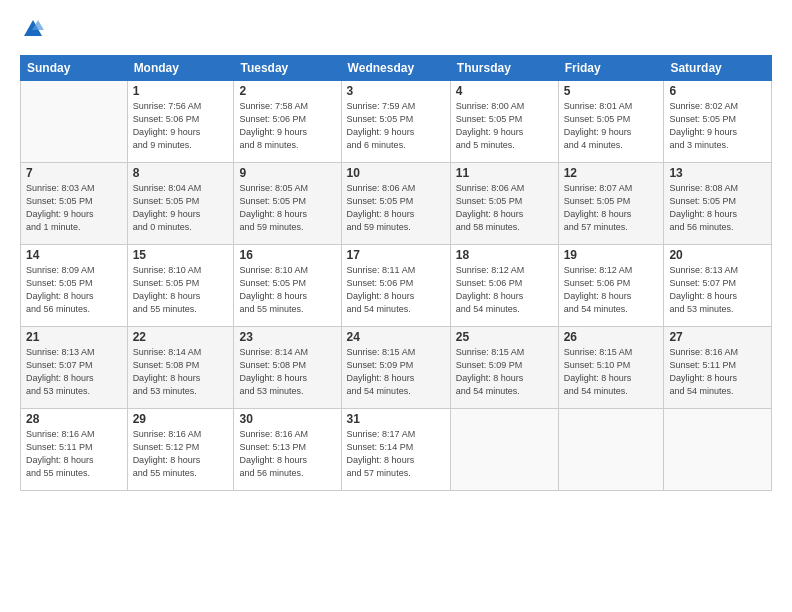  Describe the element at coordinates (33, 29) in the screenshot. I see `logo-icon` at that location.